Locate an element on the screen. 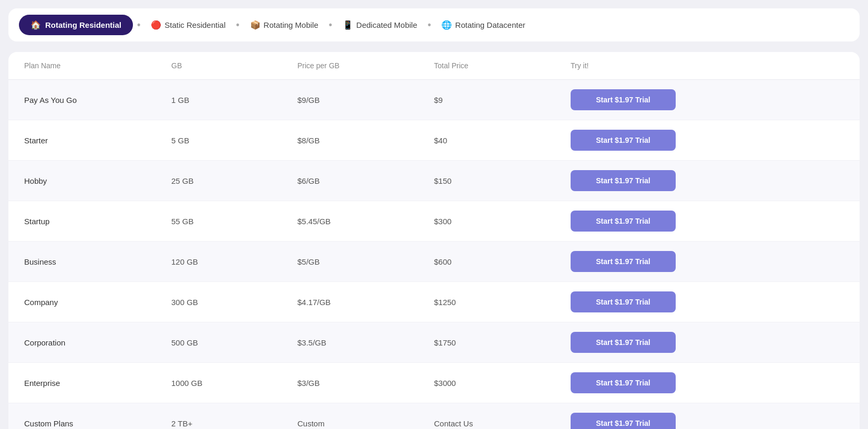 The height and width of the screenshot is (429, 868). table-row: Corporation500 GB$3.5/GB$1750Start $1.97… is located at coordinates (434, 342).